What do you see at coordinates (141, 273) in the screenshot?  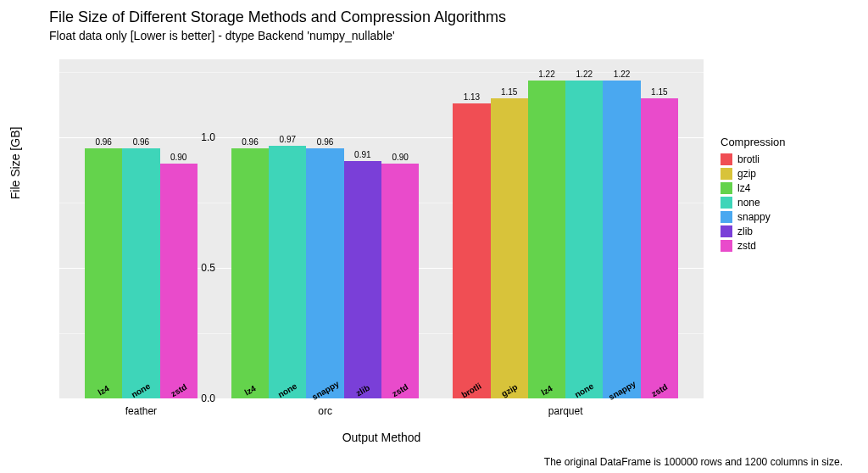 I see `bar-feather-none` at bounding box center [141, 273].